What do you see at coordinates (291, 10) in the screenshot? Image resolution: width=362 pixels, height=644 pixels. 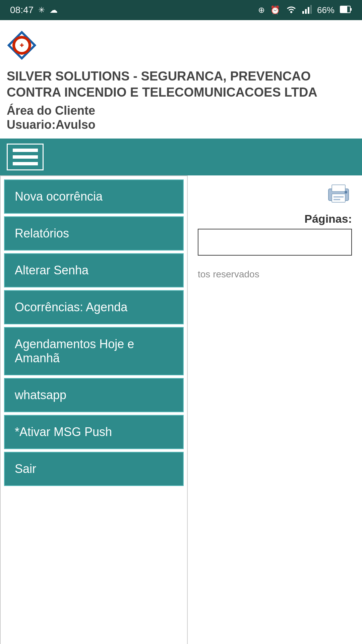 I see `wifi-icon` at bounding box center [291, 10].